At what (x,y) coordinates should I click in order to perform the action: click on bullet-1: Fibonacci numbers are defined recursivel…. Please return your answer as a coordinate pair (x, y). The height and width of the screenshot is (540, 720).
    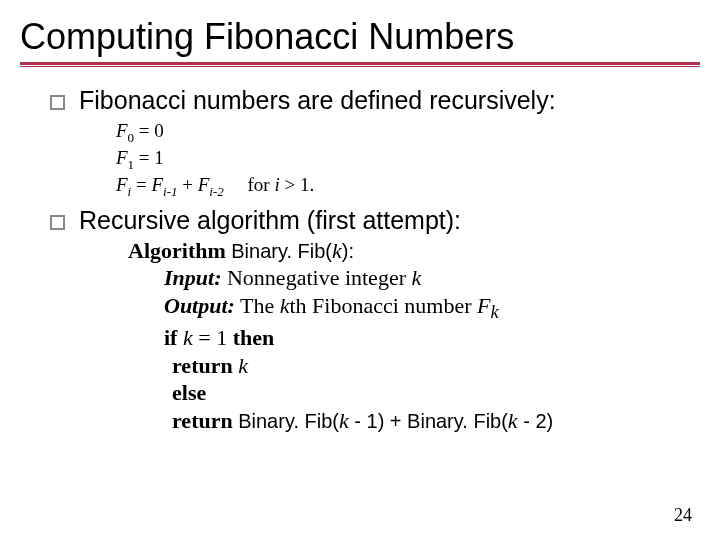
    Looking at the image, I should click on (375, 100).